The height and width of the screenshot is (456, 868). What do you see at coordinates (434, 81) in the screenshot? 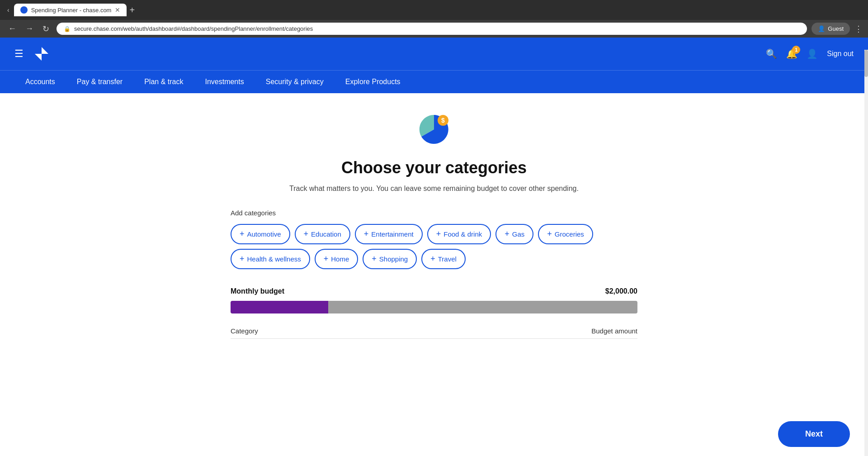
I see `navigation-bar: Accounts Pay & transfer Plan & track Inv…` at bounding box center [434, 81].